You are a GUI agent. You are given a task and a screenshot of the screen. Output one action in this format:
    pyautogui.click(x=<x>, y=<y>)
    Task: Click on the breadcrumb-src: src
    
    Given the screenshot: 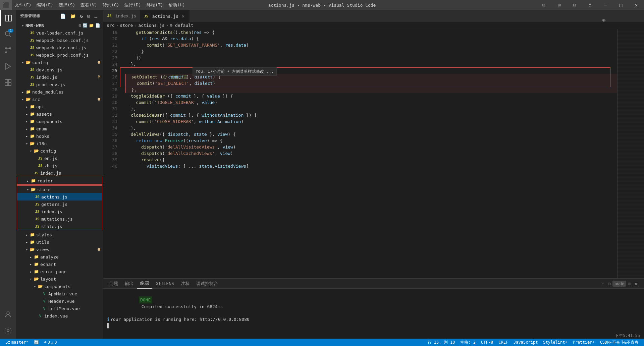 What is the action you would take?
    pyautogui.click(x=111, y=25)
    